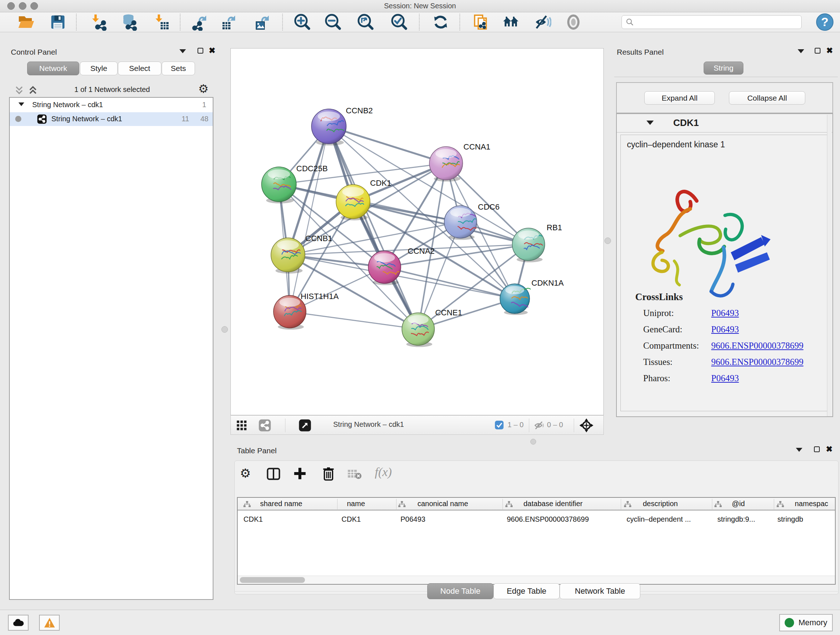 The image size is (840, 635). Describe the element at coordinates (204, 105) in the screenshot. I see `network-group-count: 1` at that location.